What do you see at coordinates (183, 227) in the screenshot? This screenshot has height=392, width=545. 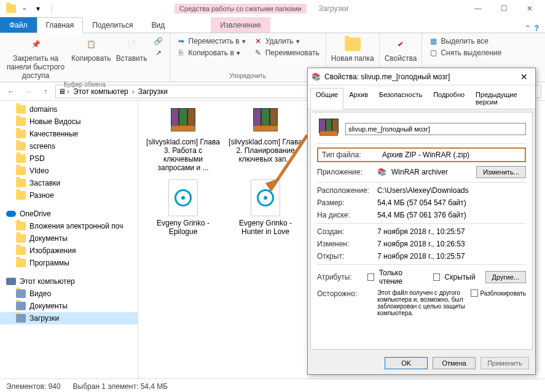 I see `file-name: Evgeny Grinko - Epilogue` at bounding box center [183, 227].